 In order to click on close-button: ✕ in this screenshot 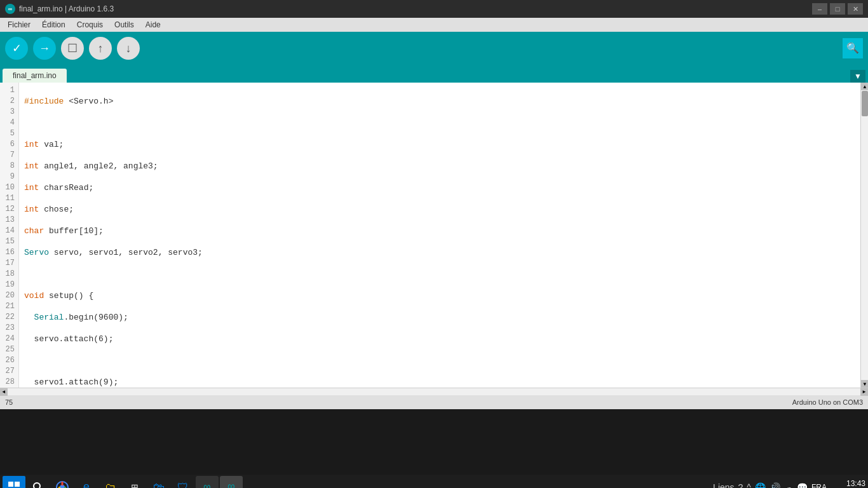, I will do `click(855, 9)`.